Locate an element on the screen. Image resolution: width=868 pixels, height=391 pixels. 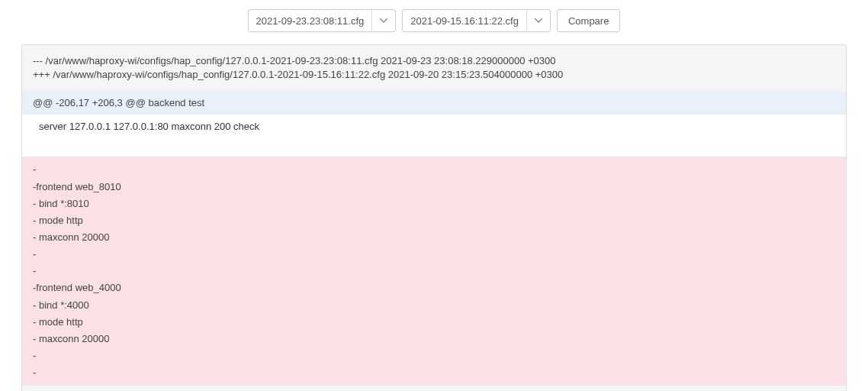
select-config-a: 2021-09-23.23:08:11.cfg is located at coordinates (322, 21).